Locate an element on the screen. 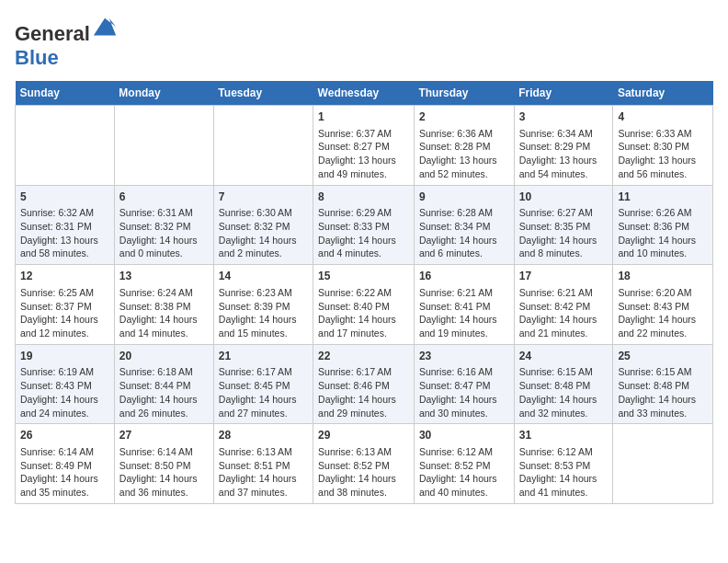 The height and width of the screenshot is (563, 728). day-number: 15 is located at coordinates (364, 276).